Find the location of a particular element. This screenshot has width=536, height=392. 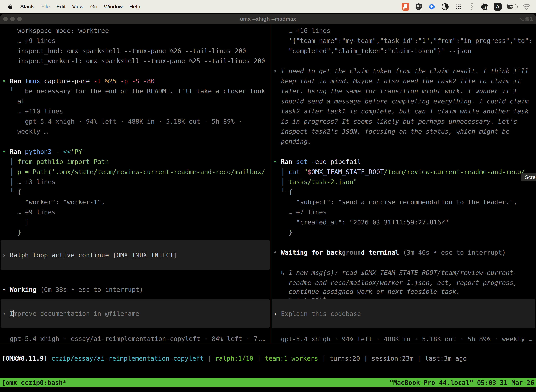

text-segment: › is located at coordinates (6, 255).